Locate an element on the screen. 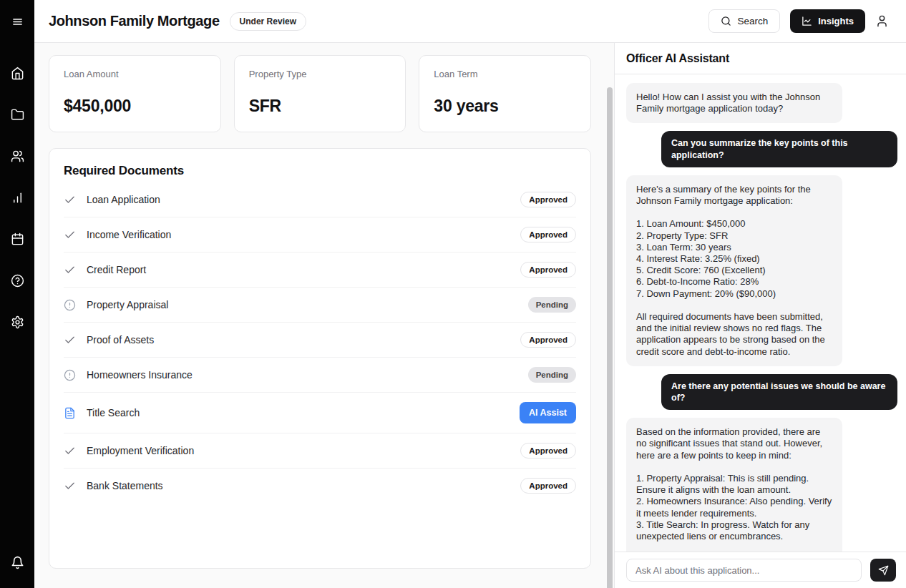 This screenshot has height=588, width=906. document-row: Employment Verification Approved is located at coordinates (320, 451).